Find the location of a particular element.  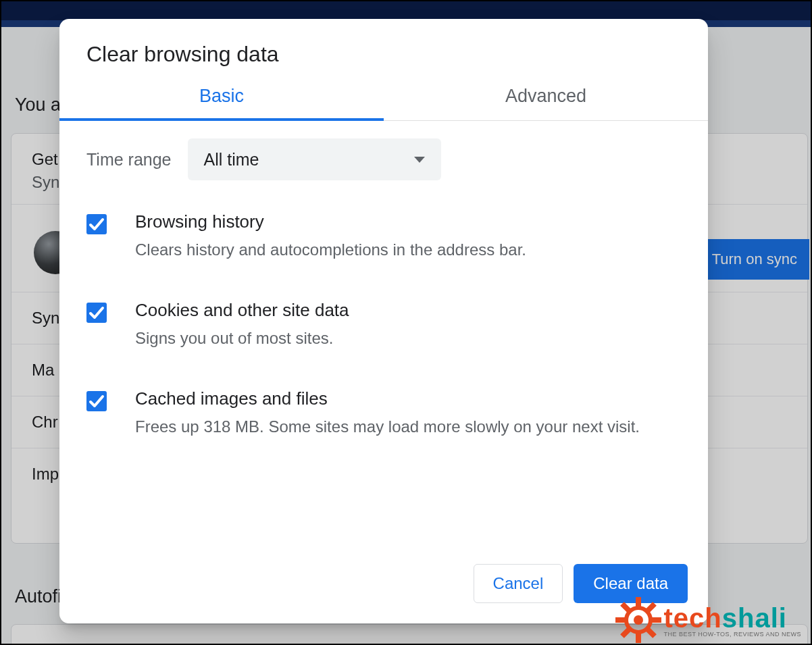

time-range-dropdown: All time is located at coordinates (315, 159).